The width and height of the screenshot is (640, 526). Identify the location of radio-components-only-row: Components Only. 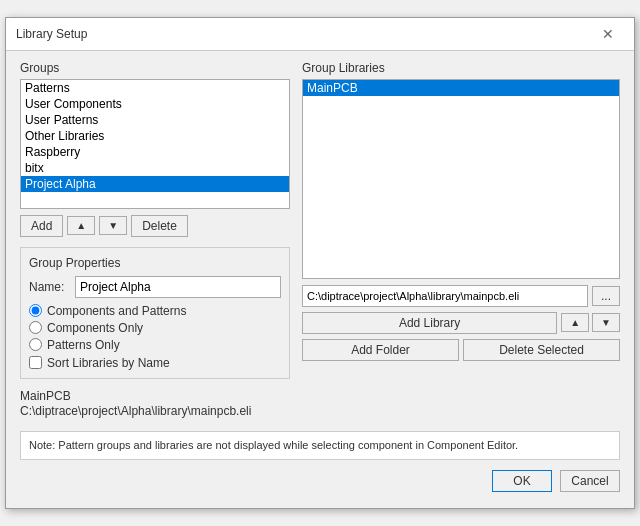
(155, 328).